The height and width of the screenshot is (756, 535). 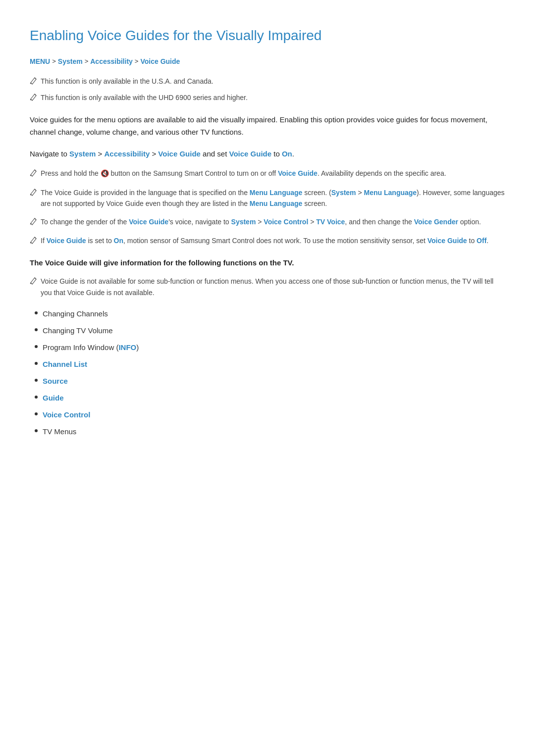 I want to click on link-menu-lang-3: Menu Language, so click(x=276, y=203).